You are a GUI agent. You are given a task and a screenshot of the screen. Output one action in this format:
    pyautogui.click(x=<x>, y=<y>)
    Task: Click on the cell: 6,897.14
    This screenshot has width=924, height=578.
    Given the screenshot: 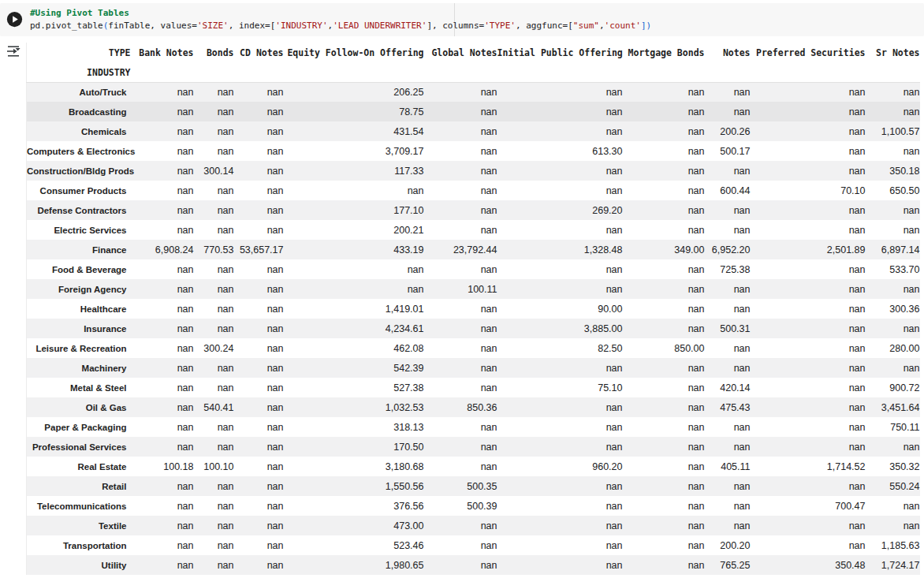 What is the action you would take?
    pyautogui.click(x=892, y=249)
    